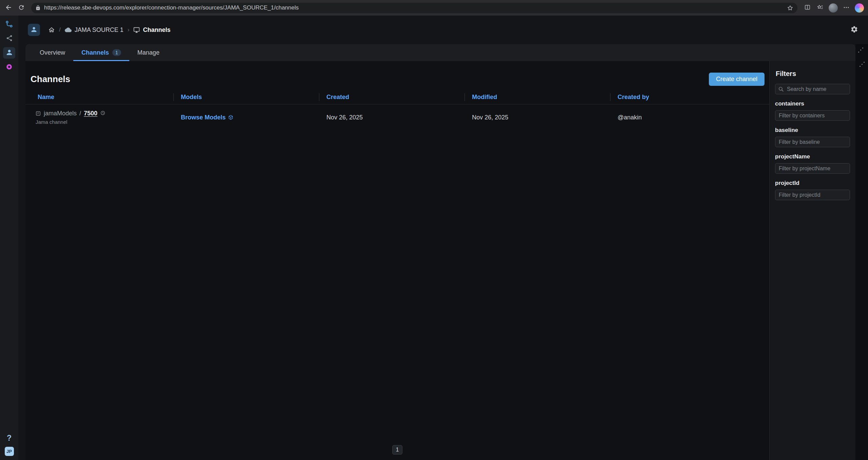 The width and height of the screenshot is (868, 460). I want to click on site-security-lock-icon, so click(38, 8).